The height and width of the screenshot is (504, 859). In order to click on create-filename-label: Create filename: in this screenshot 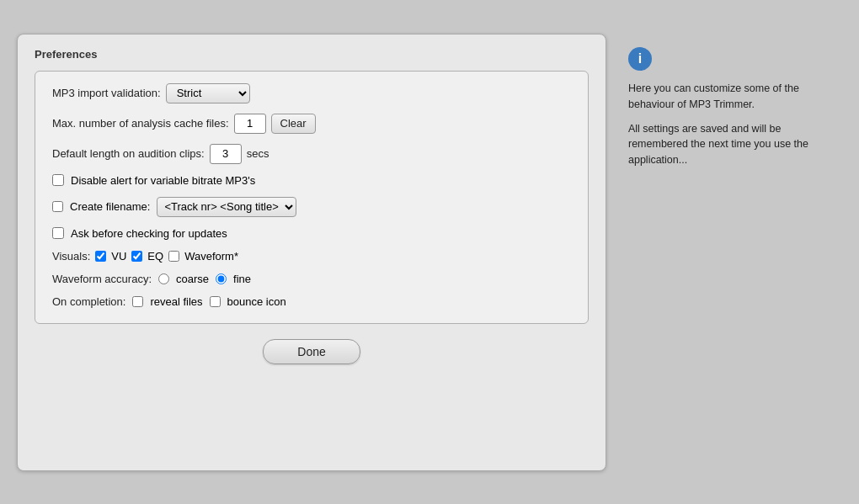, I will do `click(109, 207)`.